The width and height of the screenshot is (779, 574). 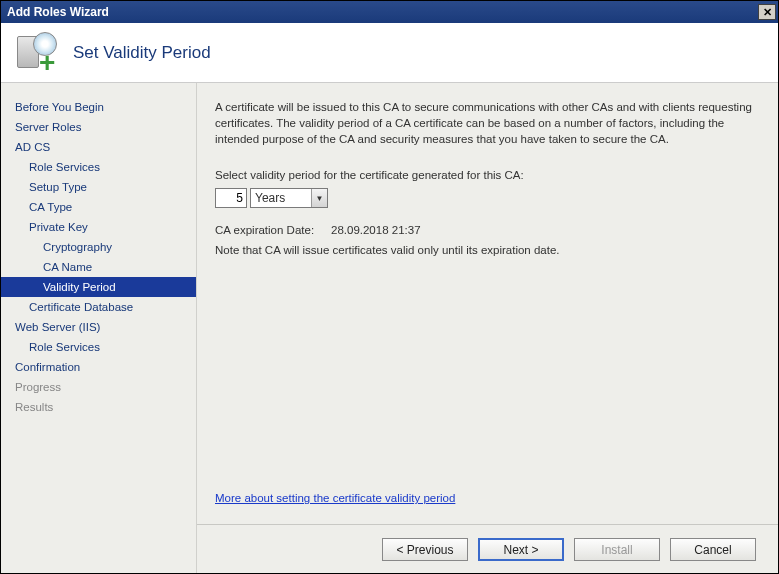 What do you see at coordinates (319, 198) in the screenshot?
I see `chevron-down-icon: ▼` at bounding box center [319, 198].